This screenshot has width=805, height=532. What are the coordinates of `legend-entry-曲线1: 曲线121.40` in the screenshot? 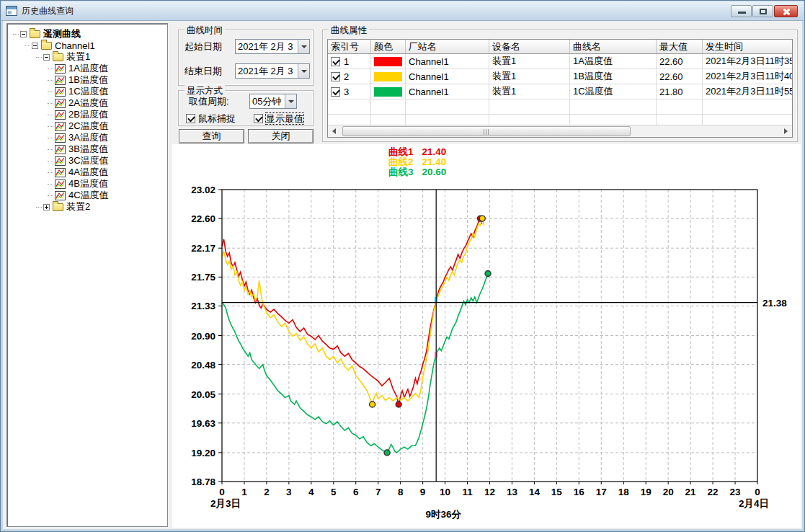 It's located at (422, 152).